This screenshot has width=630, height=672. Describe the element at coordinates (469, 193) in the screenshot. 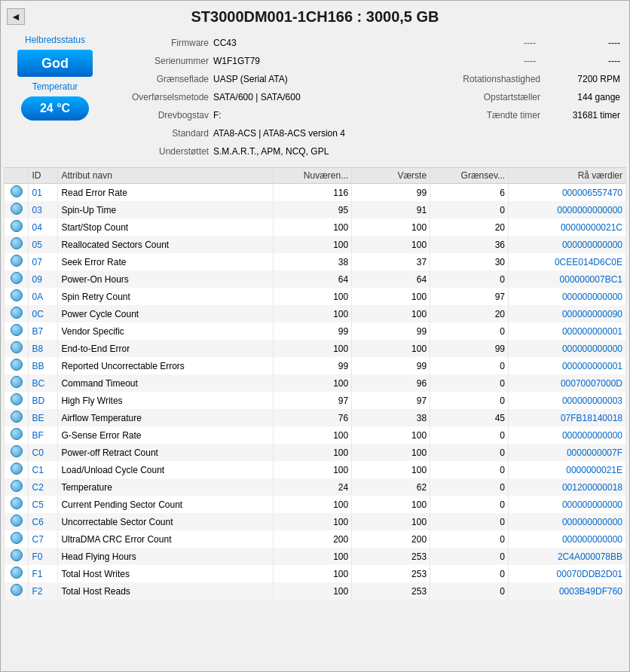

I see `row-threshold: 6` at that location.